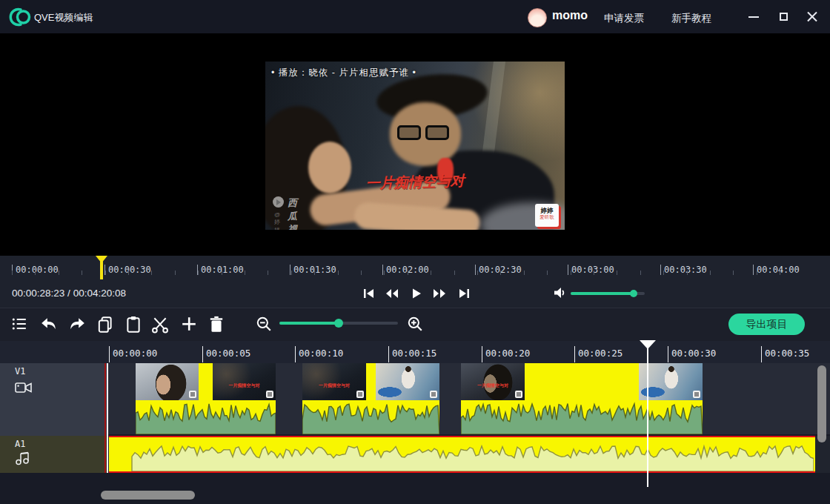 This screenshot has height=504, width=830. Describe the element at coordinates (53, 399) in the screenshot. I see `track-header-v1: V1` at that location.